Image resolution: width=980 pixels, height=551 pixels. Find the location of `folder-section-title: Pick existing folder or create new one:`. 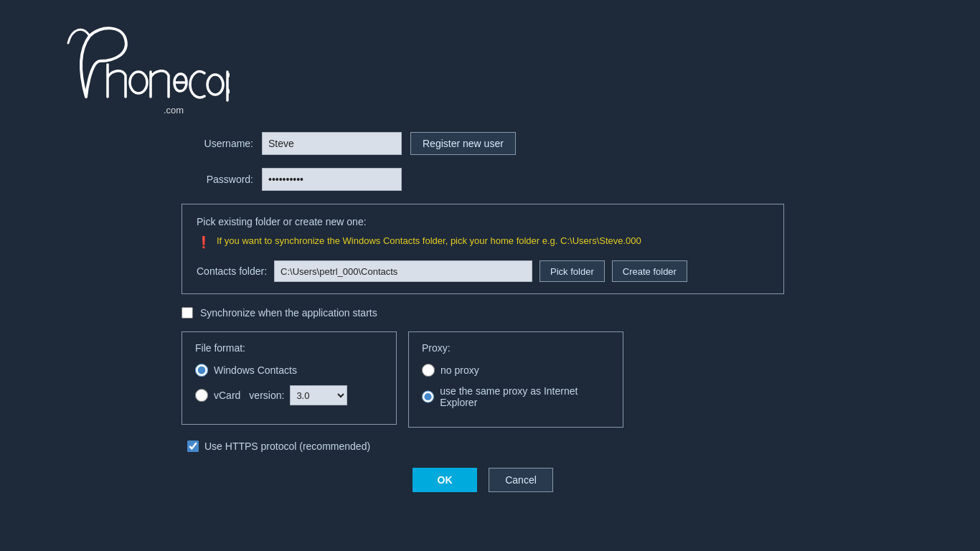

folder-section-title: Pick existing folder or create new one: is located at coordinates (483, 222).